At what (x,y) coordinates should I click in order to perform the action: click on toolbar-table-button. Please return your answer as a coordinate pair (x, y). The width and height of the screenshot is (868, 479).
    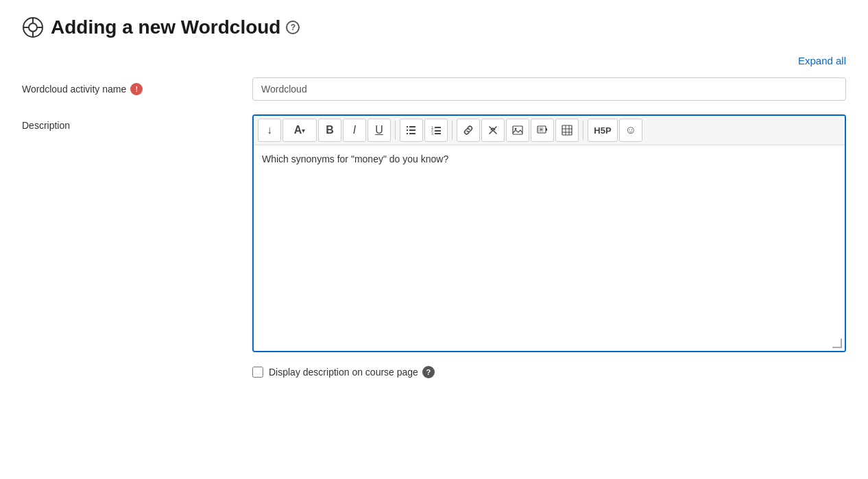
    Looking at the image, I should click on (567, 130).